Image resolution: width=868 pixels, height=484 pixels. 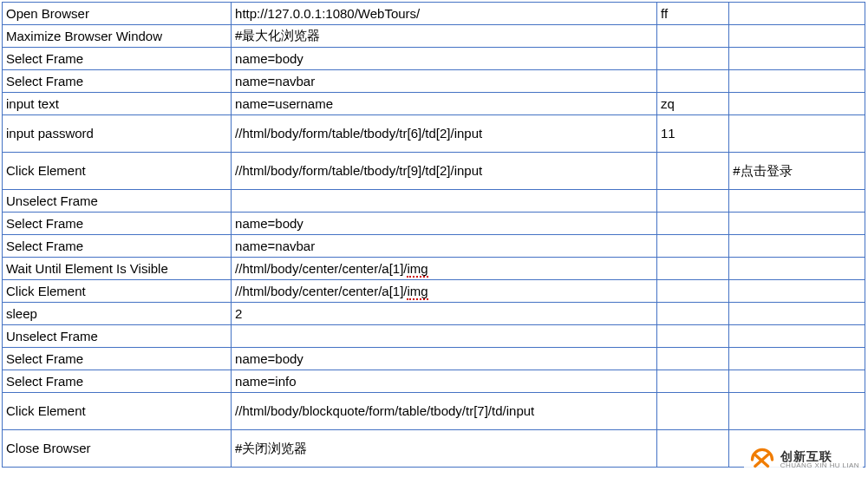 I want to click on table-row: Click Element//html/body/blockquote/form…, so click(x=434, y=411).